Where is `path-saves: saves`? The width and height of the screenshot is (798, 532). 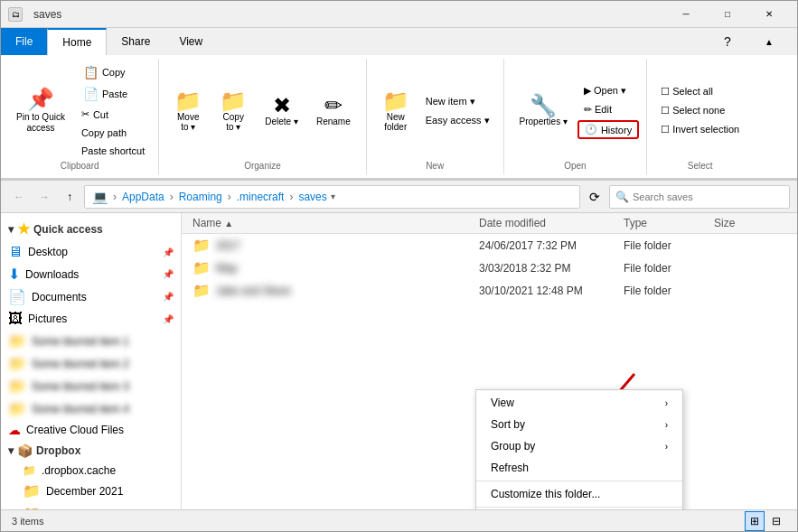
path-saves: saves is located at coordinates (313, 197).